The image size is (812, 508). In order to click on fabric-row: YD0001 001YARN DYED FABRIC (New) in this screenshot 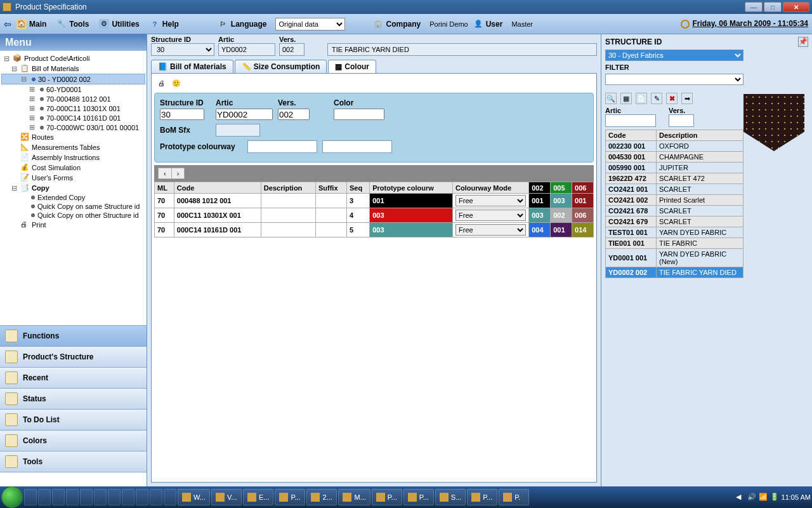, I will do `click(675, 258)`.